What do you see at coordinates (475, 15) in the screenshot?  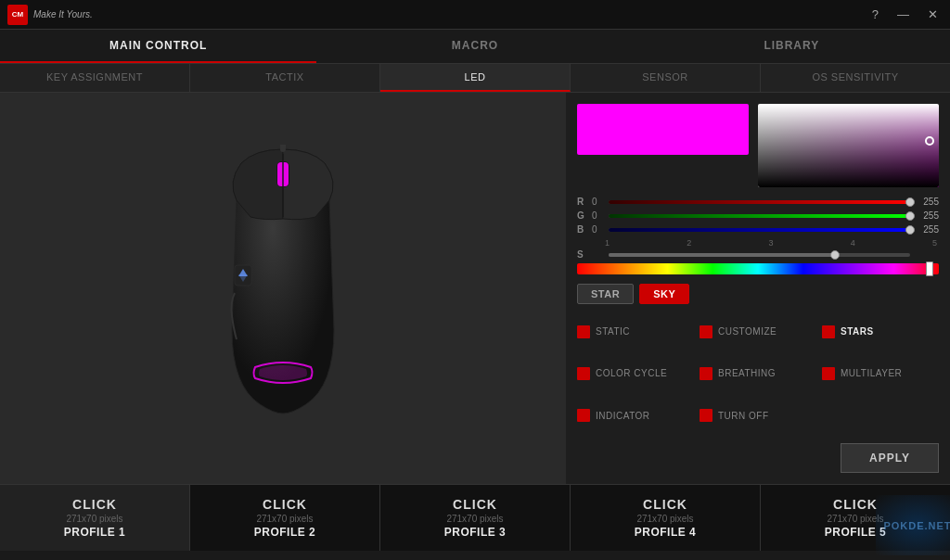 I see `titlebar: CM Make It Yours. ? — ✕` at bounding box center [475, 15].